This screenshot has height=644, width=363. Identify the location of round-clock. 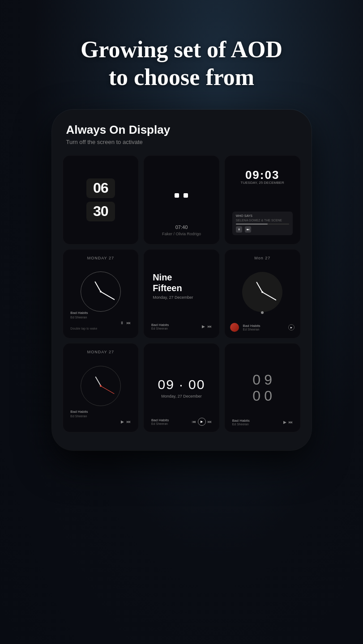
(262, 292).